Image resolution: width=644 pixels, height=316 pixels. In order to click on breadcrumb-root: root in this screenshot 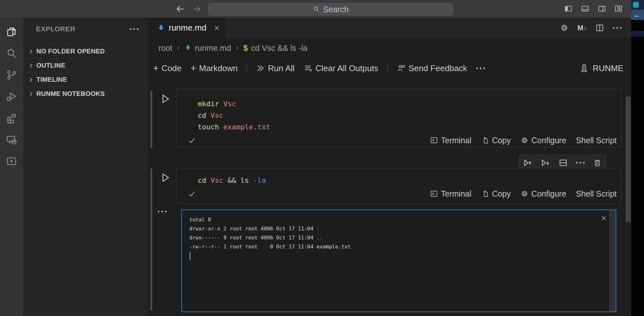, I will do `click(166, 48)`.